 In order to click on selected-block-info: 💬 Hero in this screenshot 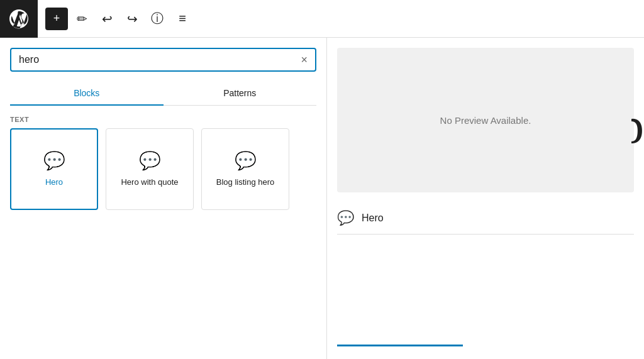, I will do `click(486, 219)`.